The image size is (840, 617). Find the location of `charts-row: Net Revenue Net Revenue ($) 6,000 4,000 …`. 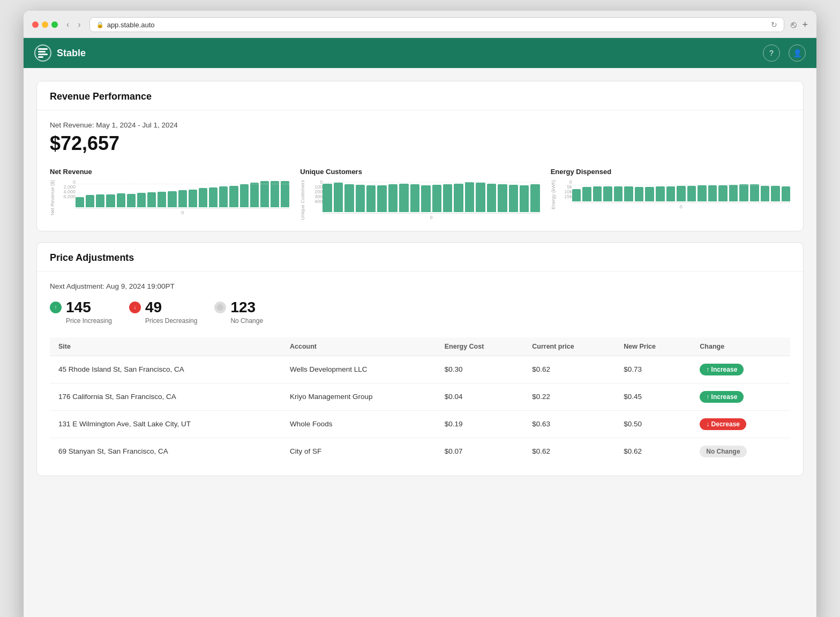

charts-row: Net Revenue Net Revenue ($) 6,000 4,000 … is located at coordinates (420, 194).